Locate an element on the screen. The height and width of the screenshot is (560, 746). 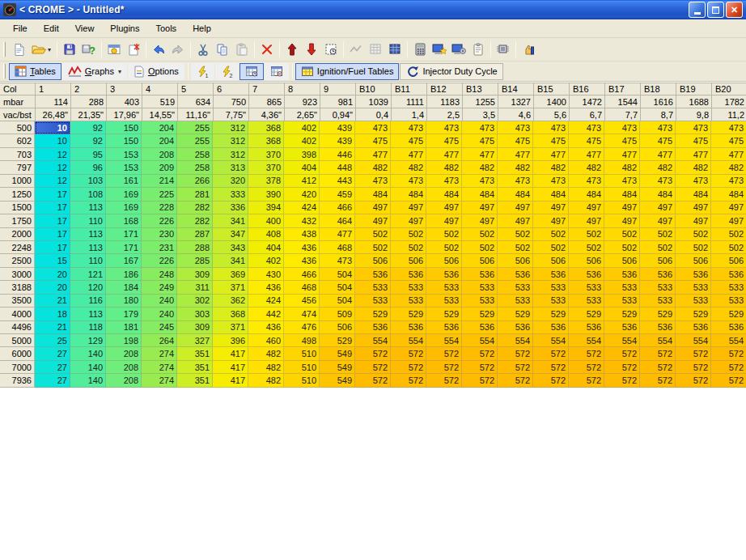
fuel-value-cell: 378 is located at coordinates (266, 181).